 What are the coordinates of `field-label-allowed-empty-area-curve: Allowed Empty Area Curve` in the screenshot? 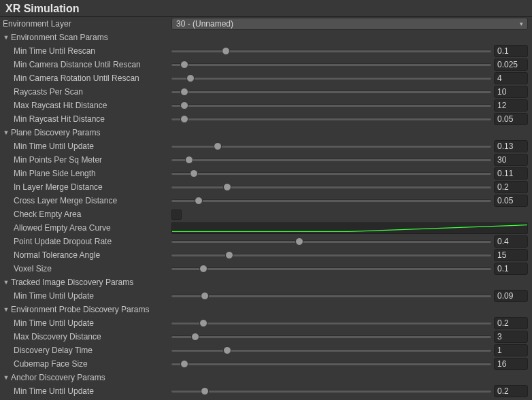 It's located at (56, 228).